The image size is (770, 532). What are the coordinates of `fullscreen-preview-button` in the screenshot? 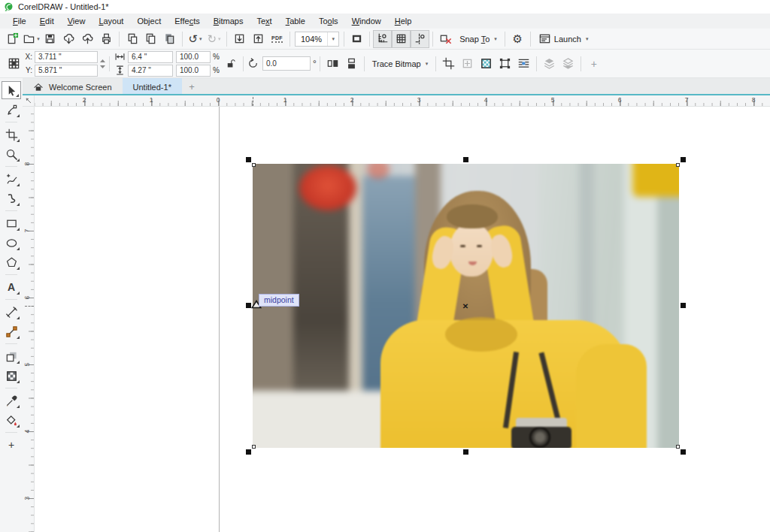 It's located at (356, 39).